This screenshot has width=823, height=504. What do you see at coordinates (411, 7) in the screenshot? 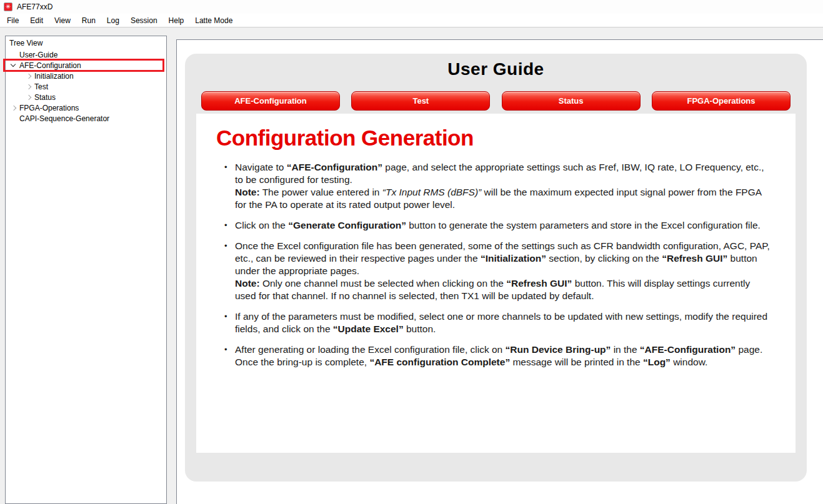
I see `title-bar: ✳ AFE77xxD` at bounding box center [411, 7].